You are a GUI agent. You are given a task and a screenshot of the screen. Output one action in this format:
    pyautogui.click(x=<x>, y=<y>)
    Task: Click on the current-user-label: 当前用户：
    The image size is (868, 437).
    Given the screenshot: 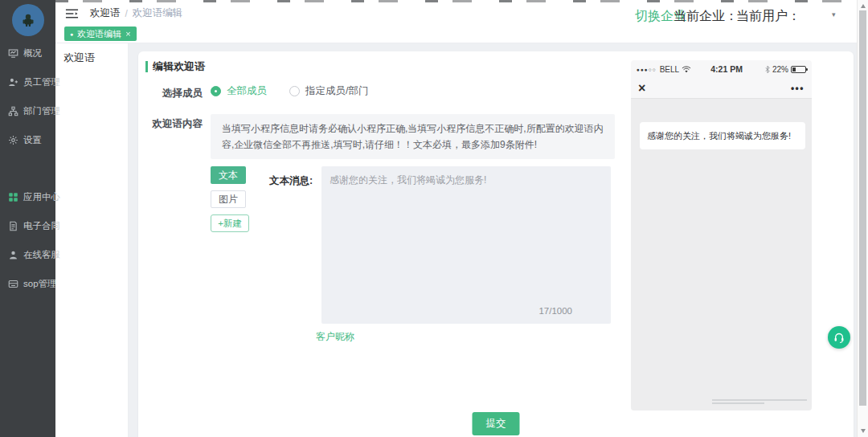 What is the action you would take?
    pyautogui.click(x=768, y=16)
    